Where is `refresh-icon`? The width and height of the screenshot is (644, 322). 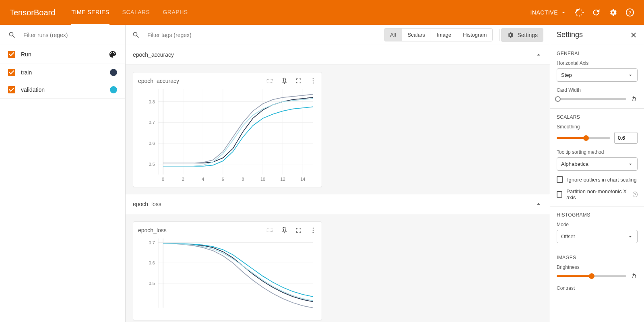 refresh-icon is located at coordinates (596, 12).